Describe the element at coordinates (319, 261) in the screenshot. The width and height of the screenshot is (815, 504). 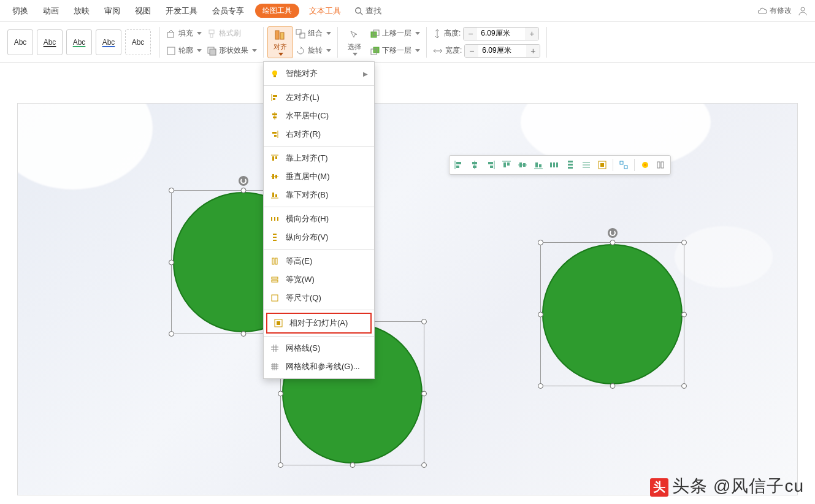
I see `dd-equal-height: 等高(E)` at that location.